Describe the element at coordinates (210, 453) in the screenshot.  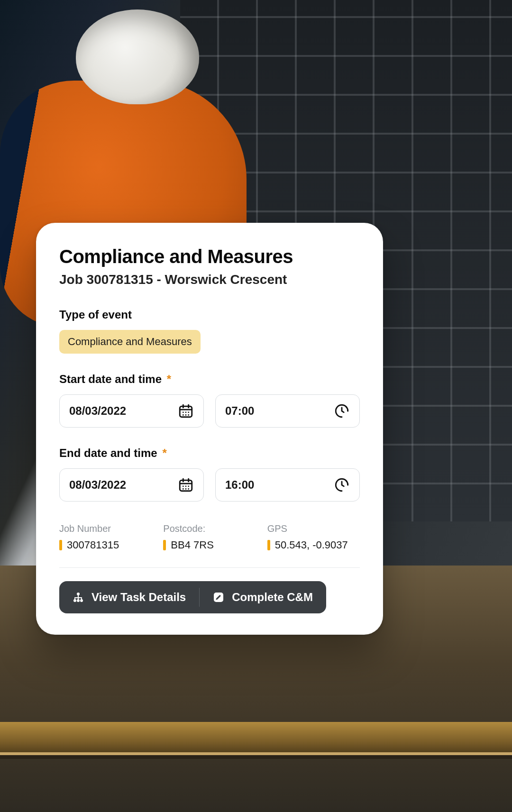
I see `end-datetime-label: End date and time *` at that location.